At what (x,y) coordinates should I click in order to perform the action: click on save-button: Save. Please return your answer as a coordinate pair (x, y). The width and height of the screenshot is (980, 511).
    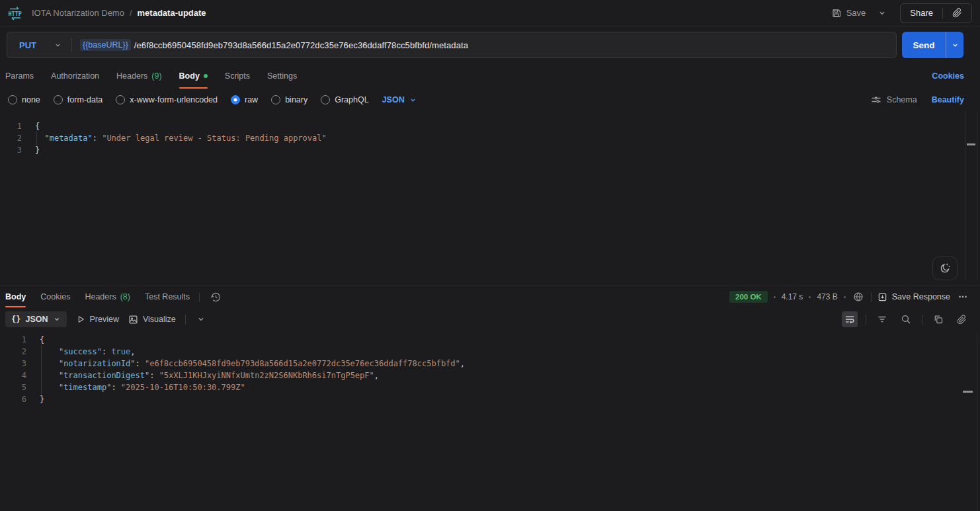
    Looking at the image, I should click on (849, 13).